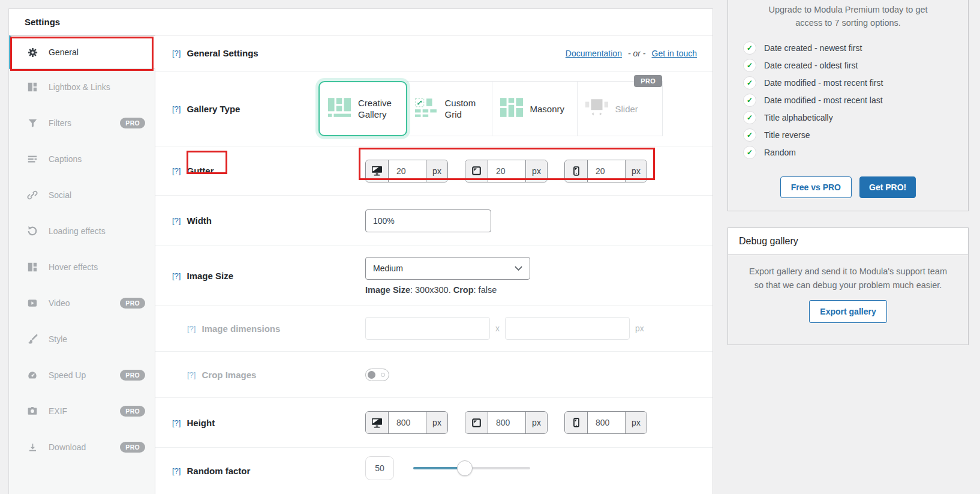 Image resolution: width=980 pixels, height=494 pixels. Describe the element at coordinates (465, 468) in the screenshot. I see `random-factor-slider-thumb` at that location.